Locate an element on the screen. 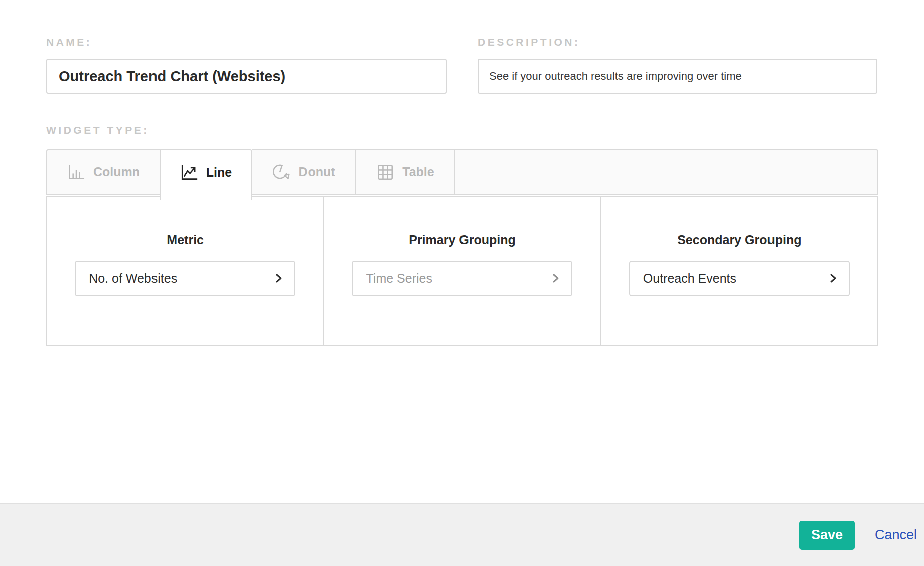 The image size is (924, 566). primary-grouping-selector: Time Series is located at coordinates (462, 278).